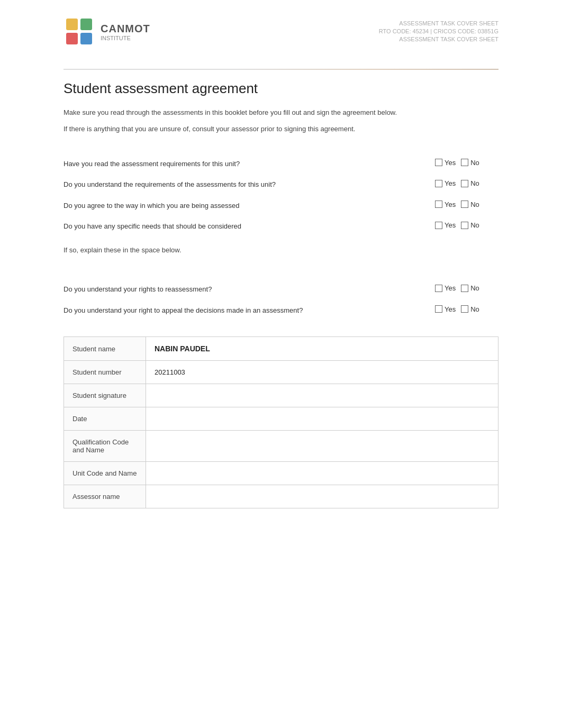 The width and height of the screenshot is (562, 728). What do you see at coordinates (105, 419) in the screenshot?
I see `table-label-3: Date` at bounding box center [105, 419].